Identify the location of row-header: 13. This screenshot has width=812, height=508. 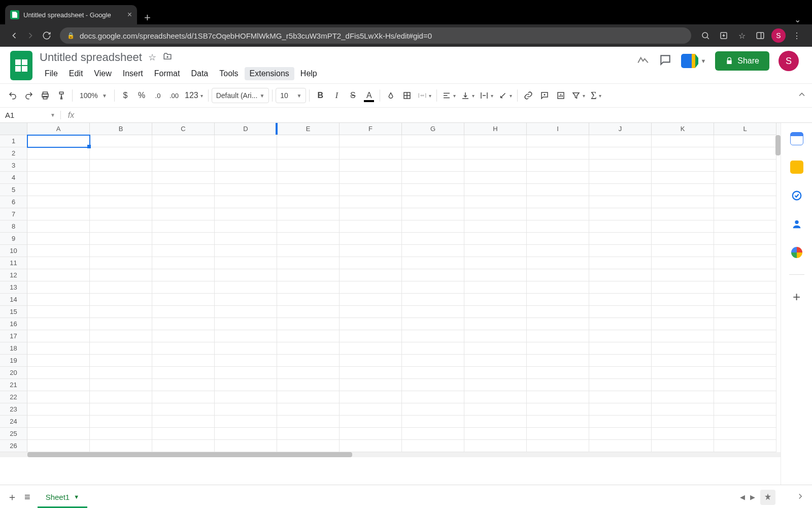
(14, 288).